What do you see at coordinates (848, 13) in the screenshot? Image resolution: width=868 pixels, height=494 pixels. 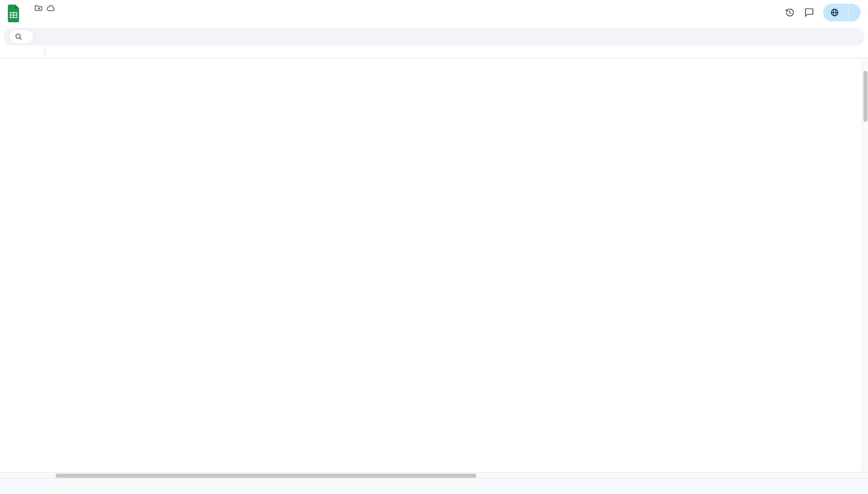 I see `share-split-divider` at bounding box center [848, 13].